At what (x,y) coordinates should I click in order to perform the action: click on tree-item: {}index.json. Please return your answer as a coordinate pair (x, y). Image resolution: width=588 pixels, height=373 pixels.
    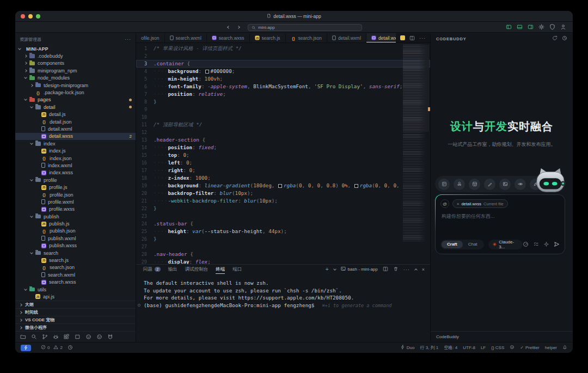
    Looking at the image, I should click on (75, 158).